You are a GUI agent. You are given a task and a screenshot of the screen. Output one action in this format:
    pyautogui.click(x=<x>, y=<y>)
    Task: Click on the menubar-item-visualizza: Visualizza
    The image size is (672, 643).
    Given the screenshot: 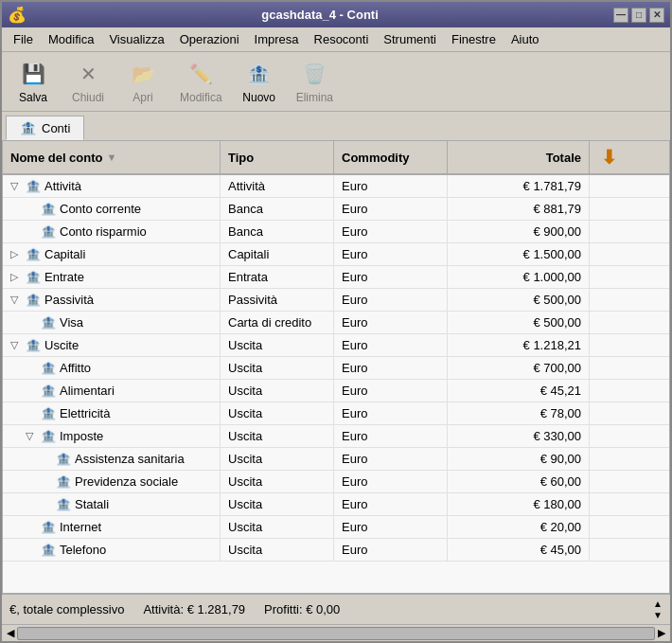 What is the action you would take?
    pyautogui.click(x=136, y=40)
    